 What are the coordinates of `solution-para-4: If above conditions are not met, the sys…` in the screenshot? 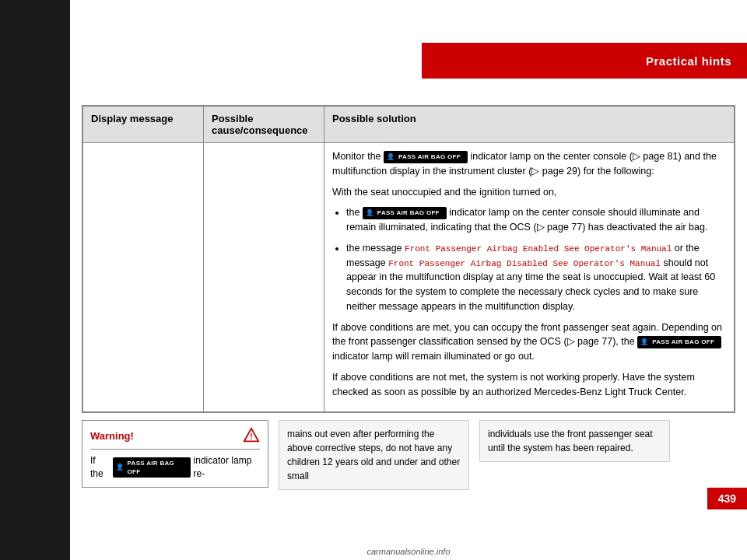 It's located at (529, 385).